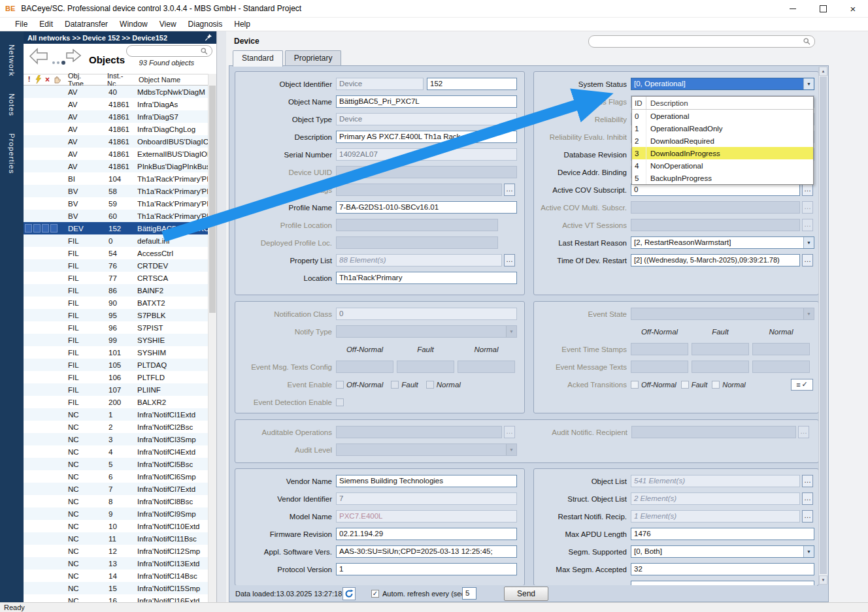 This screenshot has height=612, width=868. Describe the element at coordinates (116, 253) in the screenshot. I see `object-table-row: FIL 54 AccessCtrl` at that location.